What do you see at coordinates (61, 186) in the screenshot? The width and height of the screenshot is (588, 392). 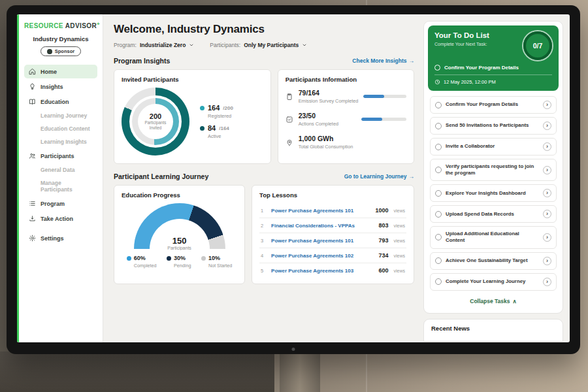 I see `sidebar-item-manage-participants: Manage Participants` at bounding box center [61, 186].